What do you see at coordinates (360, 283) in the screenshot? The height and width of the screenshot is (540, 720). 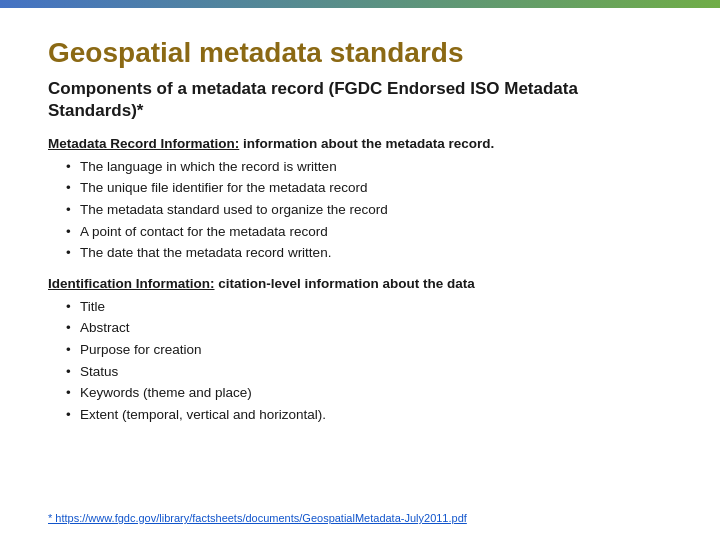 I see `section2-header: Identification Information: citation-lev…` at bounding box center [360, 283].